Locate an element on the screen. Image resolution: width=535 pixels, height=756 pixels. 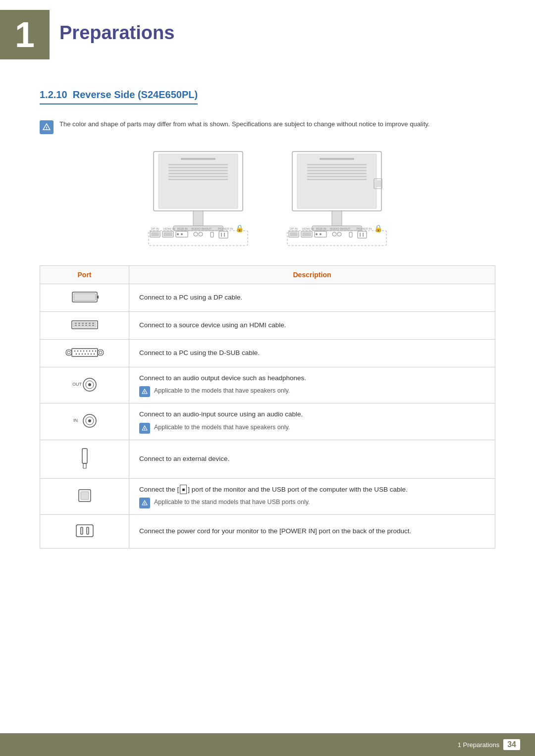
desc-cell-power: Connect the power cord for your monitor … is located at coordinates (312, 531).